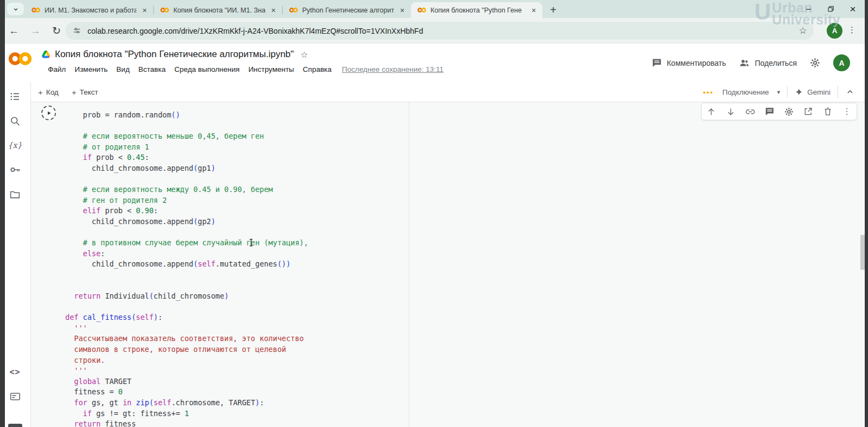 Image resolution: width=868 pixels, height=427 pixels. What do you see at coordinates (808, 112) in the screenshot?
I see `cell-open-in-tab-icon` at bounding box center [808, 112].